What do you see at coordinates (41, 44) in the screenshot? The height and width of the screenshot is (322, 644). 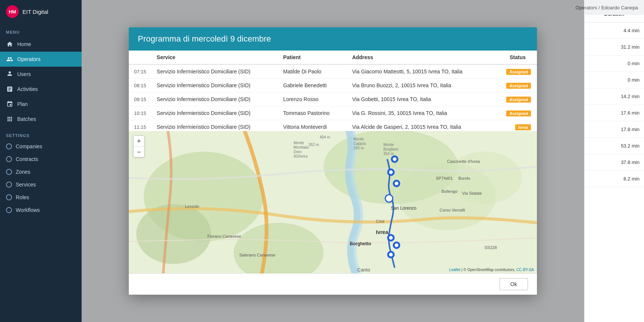 I see `sidebar-item-home: Home` at bounding box center [41, 44].